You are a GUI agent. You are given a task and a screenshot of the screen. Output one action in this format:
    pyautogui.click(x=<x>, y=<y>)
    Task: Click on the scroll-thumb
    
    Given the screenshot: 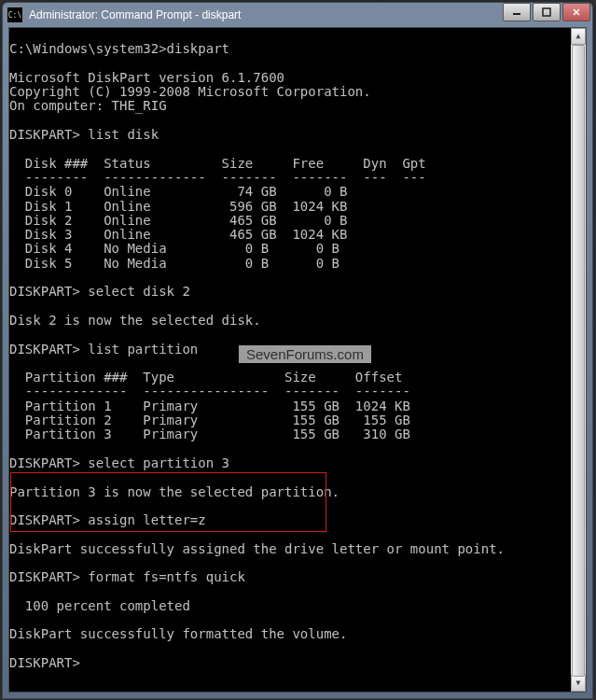 What is the action you would take?
    pyautogui.click(x=578, y=360)
    